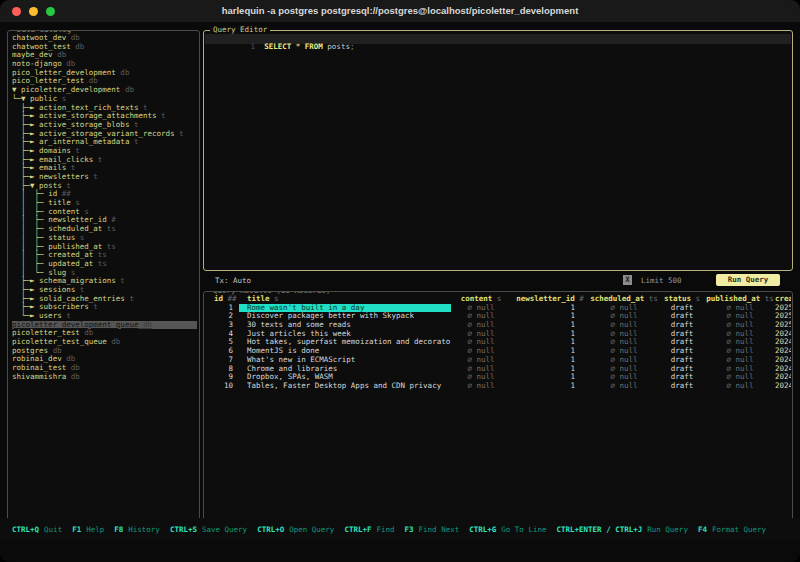 Image resolution: width=800 pixels, height=562 pixels. Describe the element at coordinates (628, 280) in the screenshot. I see `limit-checkbox: X` at that location.